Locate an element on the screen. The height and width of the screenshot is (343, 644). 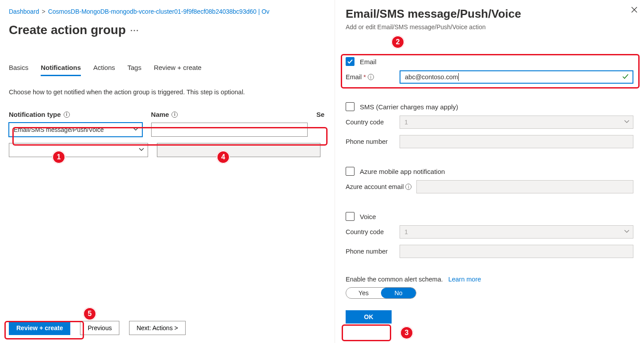
tab-tags: Tags is located at coordinates (134, 70).